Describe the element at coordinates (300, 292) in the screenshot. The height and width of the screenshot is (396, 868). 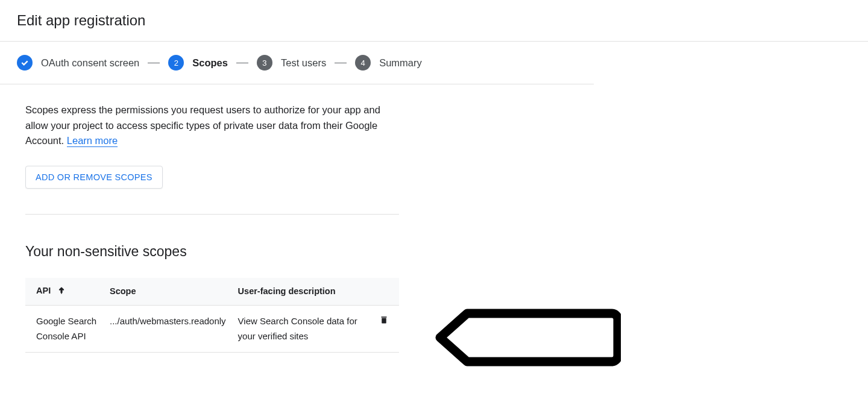
I see `header-description: User-facing description` at that location.